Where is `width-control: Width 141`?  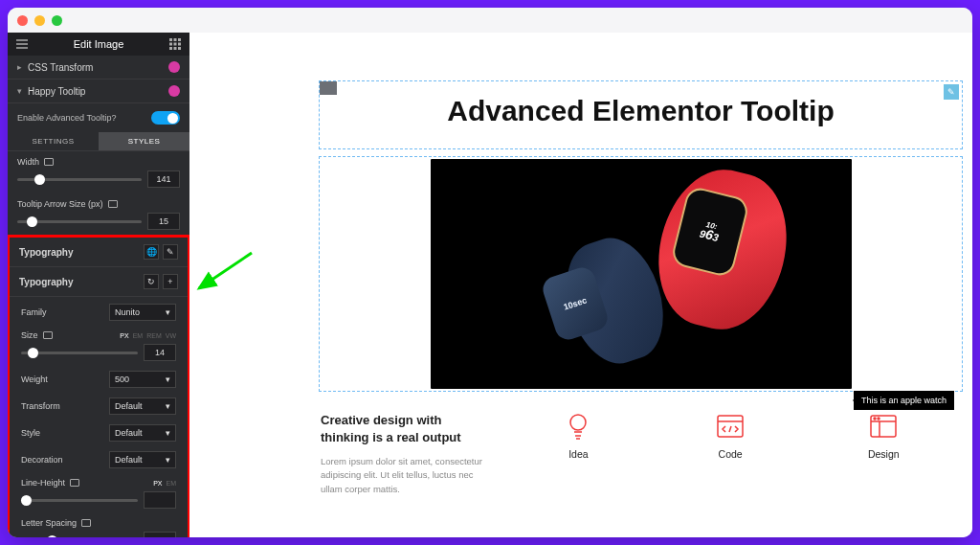
width-control: Width 141 is located at coordinates (99, 172).